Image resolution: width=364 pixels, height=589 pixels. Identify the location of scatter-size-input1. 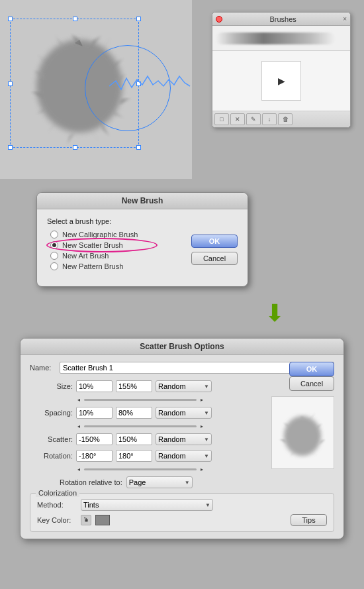
(94, 386).